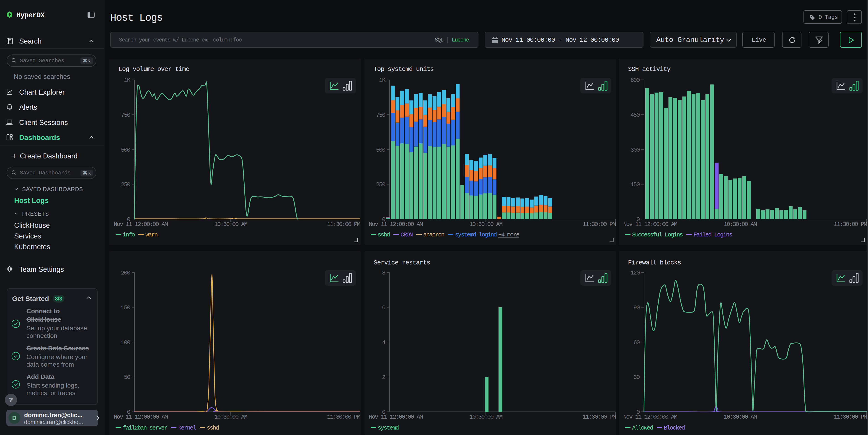 The image size is (868, 435). Describe the element at coordinates (404, 69) in the screenshot. I see `svg-text: Top systemd units` at that location.